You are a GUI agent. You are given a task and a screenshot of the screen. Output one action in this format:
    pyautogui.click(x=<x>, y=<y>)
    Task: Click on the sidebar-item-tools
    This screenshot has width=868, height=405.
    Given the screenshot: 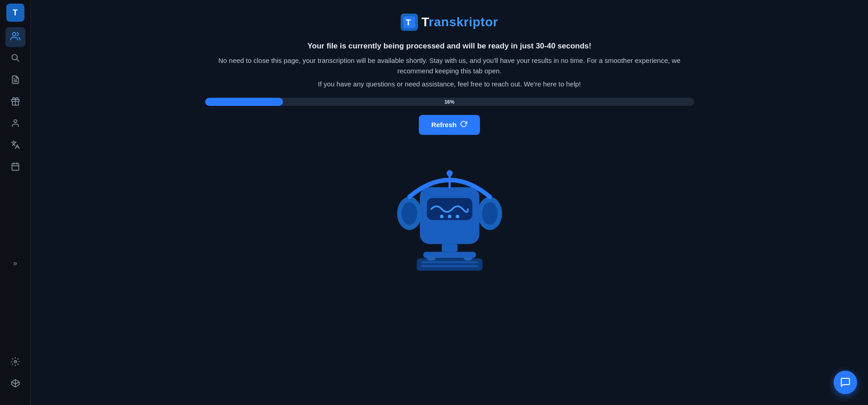 What is the action you would take?
    pyautogui.click(x=15, y=362)
    